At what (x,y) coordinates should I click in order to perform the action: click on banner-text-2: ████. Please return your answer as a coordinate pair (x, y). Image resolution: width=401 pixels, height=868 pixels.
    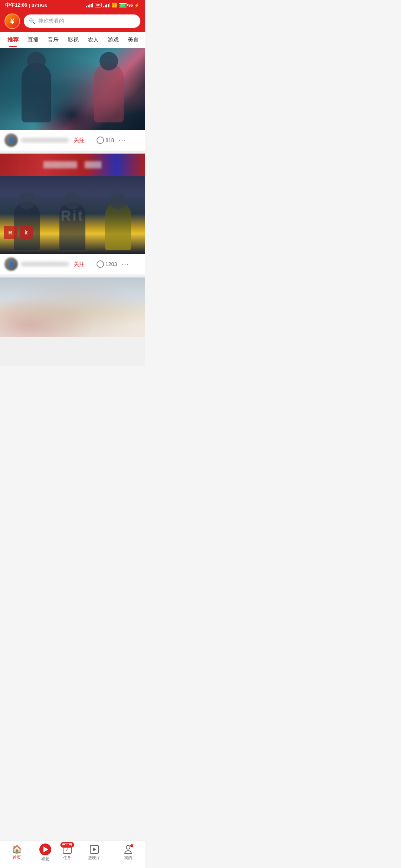
    Looking at the image, I should click on (93, 165).